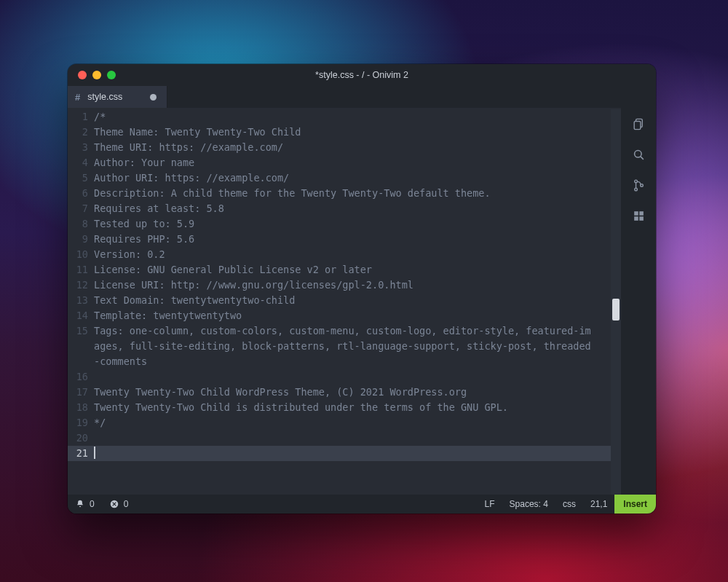  Describe the element at coordinates (616, 310) in the screenshot. I see `scrollbar-thumb` at that location.